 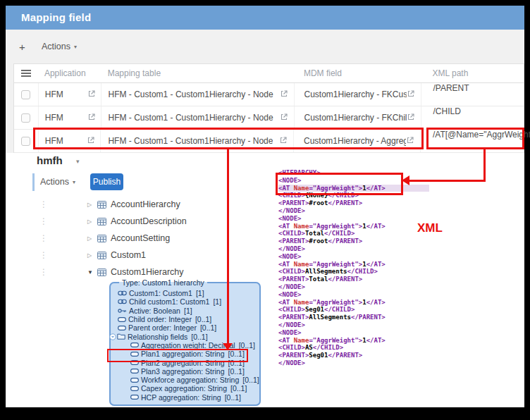 I want to click on mdm-field-name: Custom1Hierarchy - FKChildCus..., so click(x=355, y=118).